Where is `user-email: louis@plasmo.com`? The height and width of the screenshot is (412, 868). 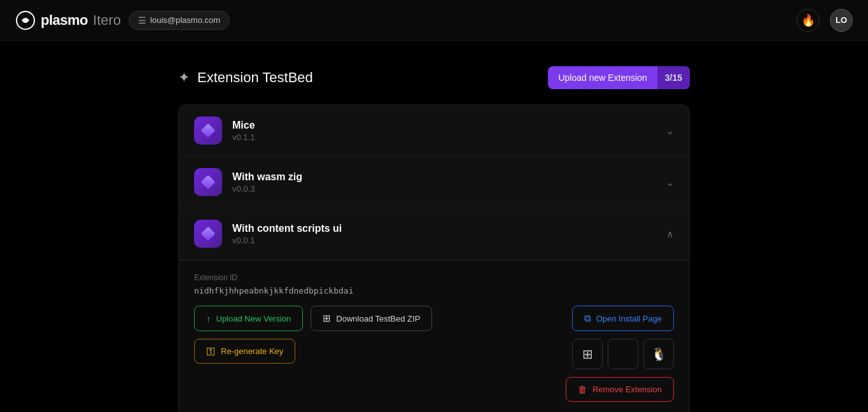 user-email: louis@plasmo.com is located at coordinates (185, 20).